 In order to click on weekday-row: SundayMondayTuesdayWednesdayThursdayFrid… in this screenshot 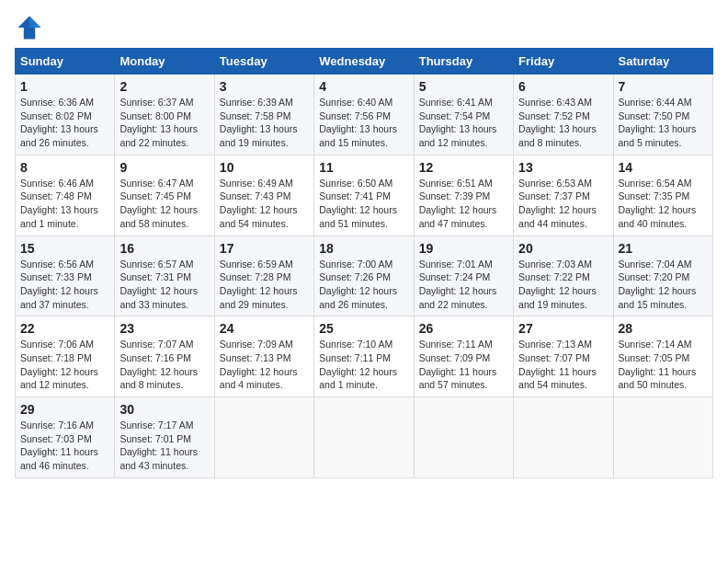, I will do `click(364, 62)`.